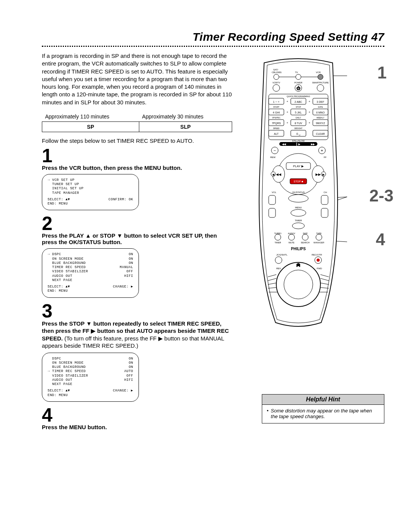 Image resolution: width=411 pixels, height=532 pixels. I want to click on svg-text: SMARTPICTURE, so click(320, 83).